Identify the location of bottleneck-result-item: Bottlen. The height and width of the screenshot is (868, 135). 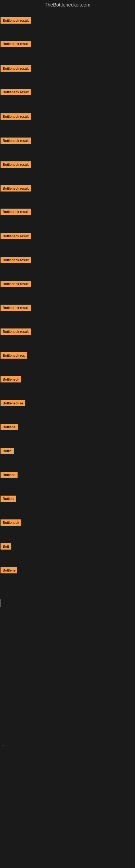
(8, 499).